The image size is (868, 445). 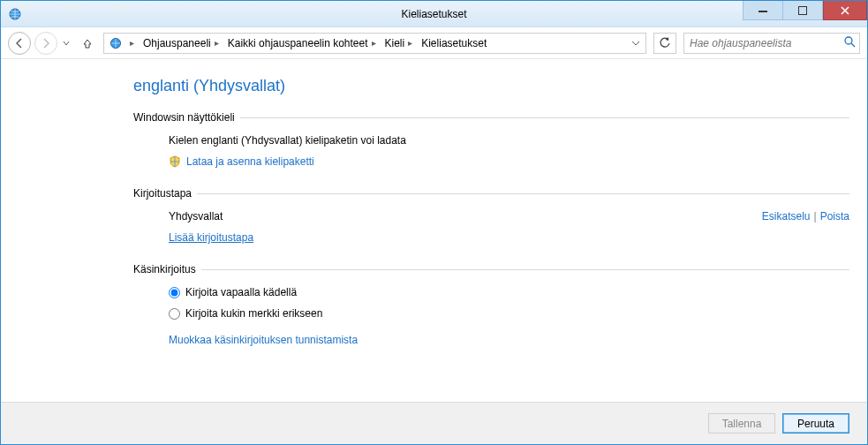 What do you see at coordinates (251, 162) in the screenshot?
I see `download-language-pack-link: Lataa ja asenna kielipaketti` at bounding box center [251, 162].